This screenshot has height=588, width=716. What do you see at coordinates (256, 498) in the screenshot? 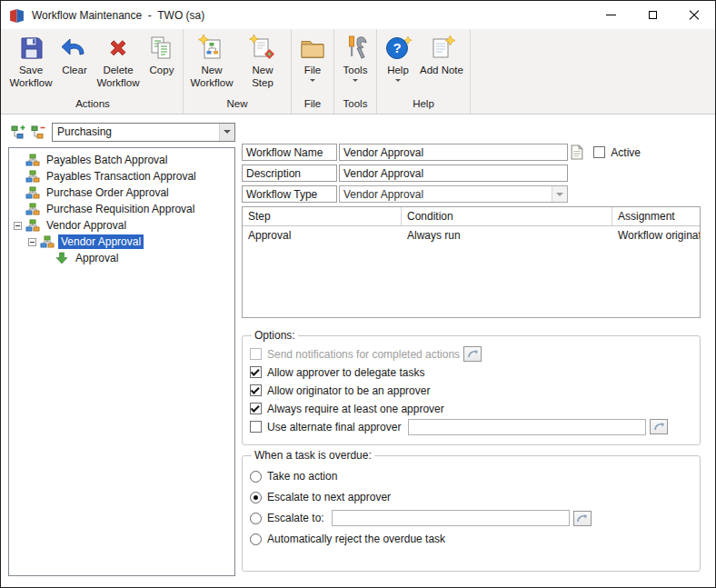
I see `escalate-next-approver-radio` at bounding box center [256, 498].